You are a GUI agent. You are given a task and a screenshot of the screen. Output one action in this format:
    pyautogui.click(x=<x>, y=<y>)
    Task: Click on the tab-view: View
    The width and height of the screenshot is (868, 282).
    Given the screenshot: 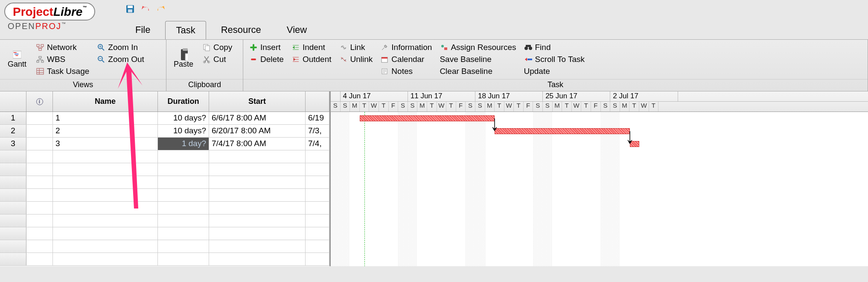 What is the action you would take?
    pyautogui.click(x=297, y=30)
    